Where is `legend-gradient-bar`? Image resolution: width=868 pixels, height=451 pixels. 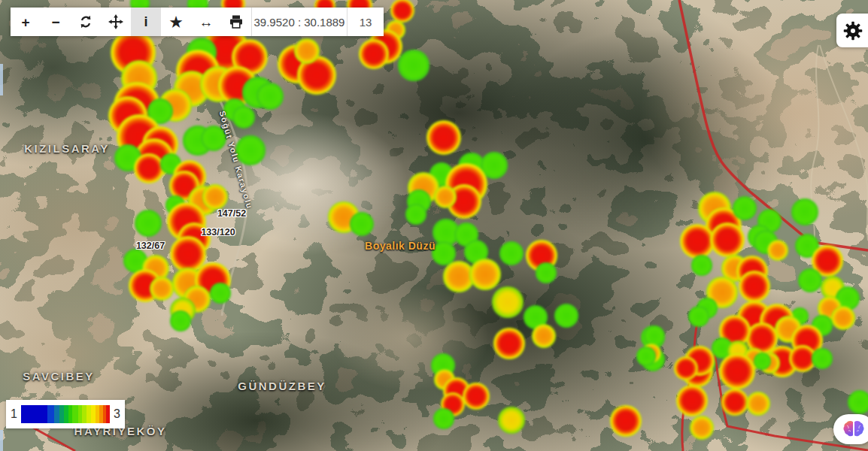
legend-gradient-bar is located at coordinates (65, 414).